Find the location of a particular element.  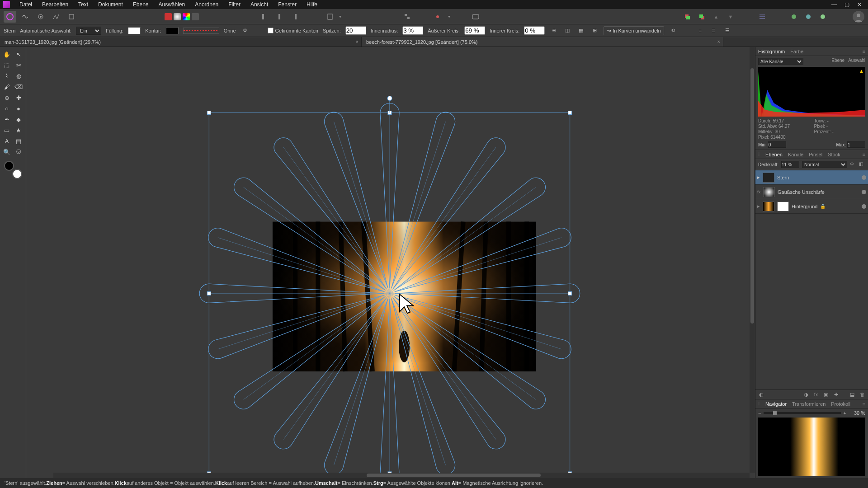

align-center-button is located at coordinates (279, 17).